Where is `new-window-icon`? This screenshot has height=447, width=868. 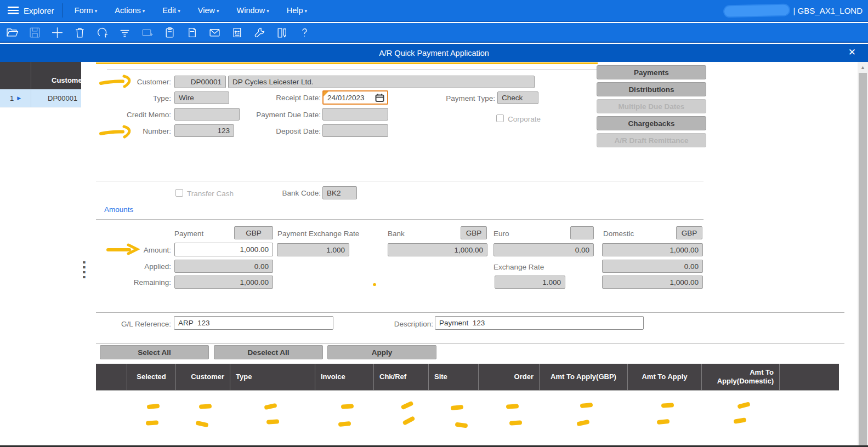 new-window-icon is located at coordinates (147, 32).